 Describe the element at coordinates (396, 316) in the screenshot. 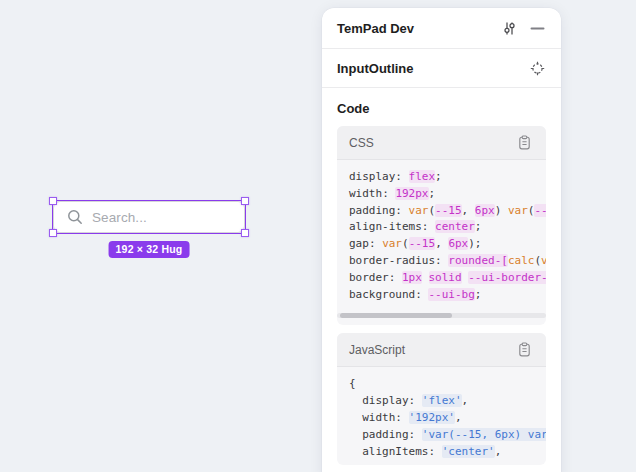

I see `horizontal-scrollbar-thumb` at that location.